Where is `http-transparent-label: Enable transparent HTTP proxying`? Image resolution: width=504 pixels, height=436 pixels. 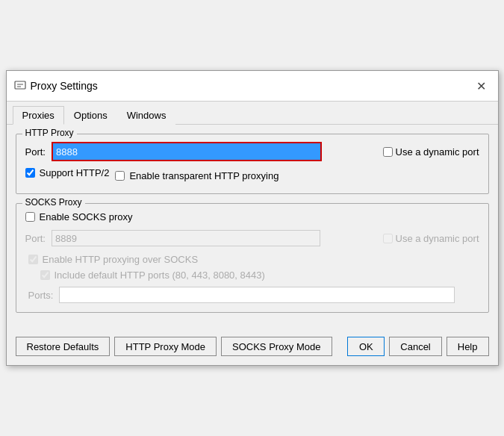
http-transparent-label: Enable transparent HTTP proxying is located at coordinates (204, 176).